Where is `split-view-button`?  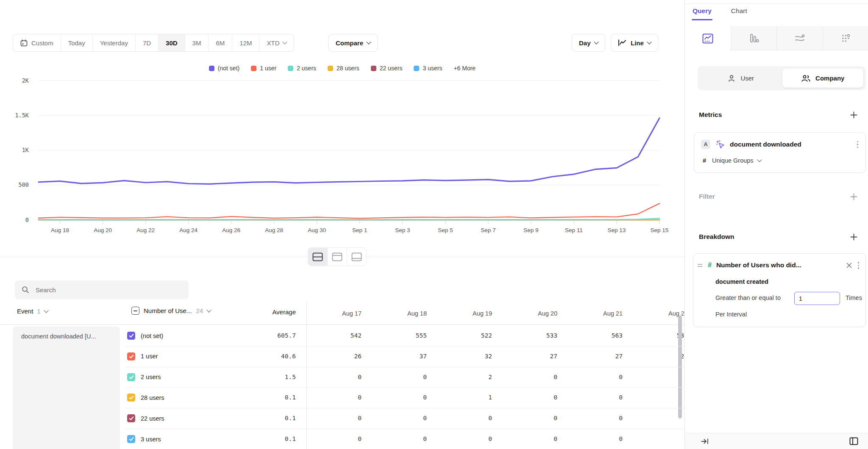 split-view-button is located at coordinates (318, 257).